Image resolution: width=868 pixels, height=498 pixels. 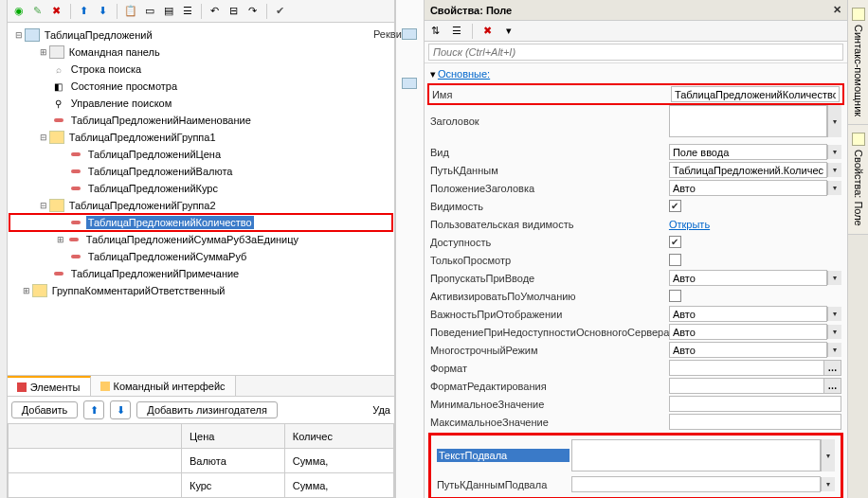 I want to click on list-icon: ☰, so click(x=188, y=11).